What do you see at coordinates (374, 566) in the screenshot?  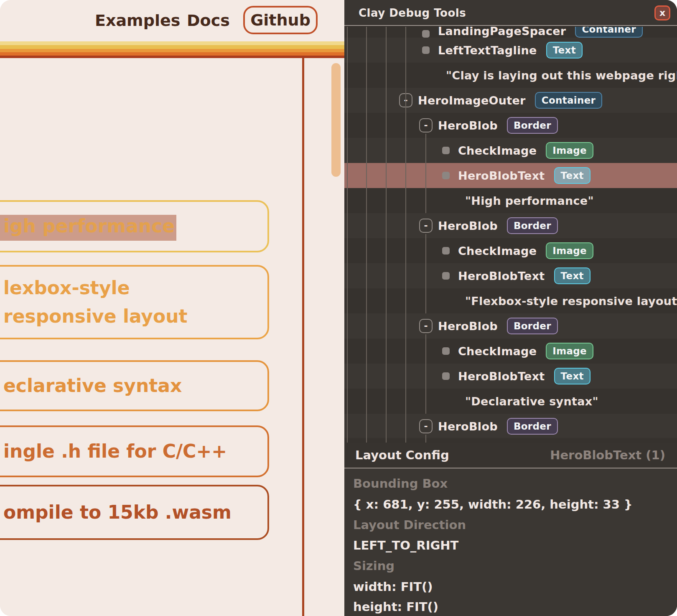 I see `config-section-label: Sizing` at bounding box center [374, 566].